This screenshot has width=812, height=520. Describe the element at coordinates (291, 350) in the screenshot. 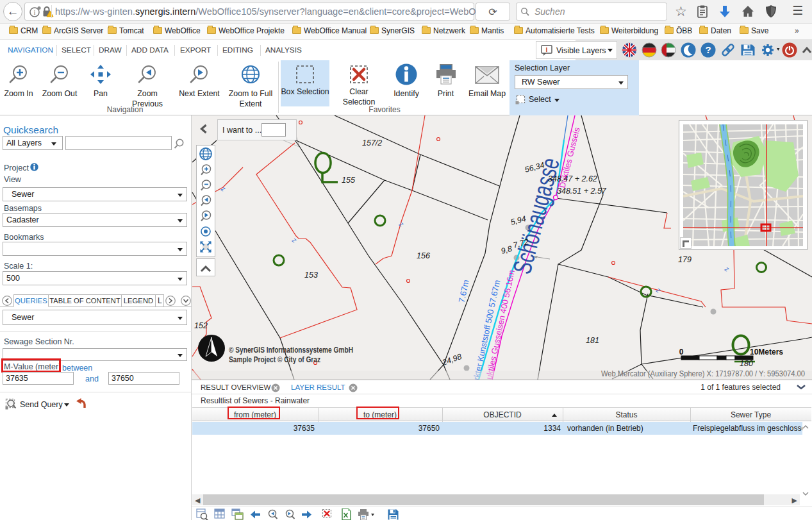

I see `svg-text:© SynerGIS Informationssysteme: © SynerGIS Informationssysteme GmbH` at that location.